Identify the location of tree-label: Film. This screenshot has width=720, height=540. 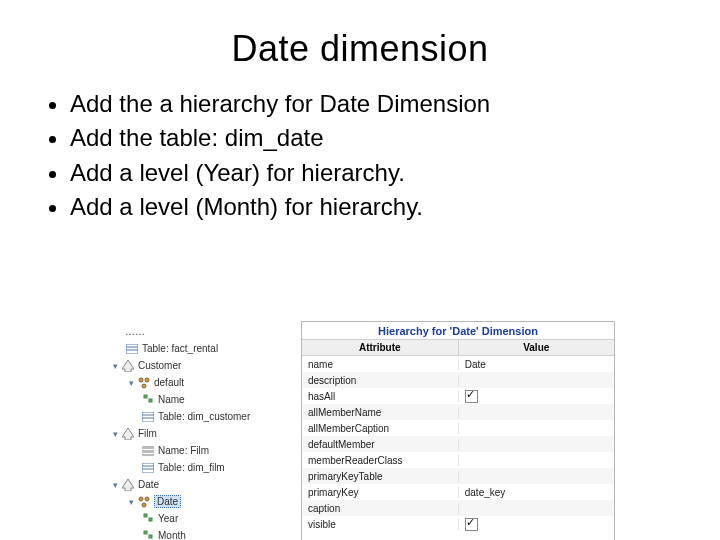
(148, 434).